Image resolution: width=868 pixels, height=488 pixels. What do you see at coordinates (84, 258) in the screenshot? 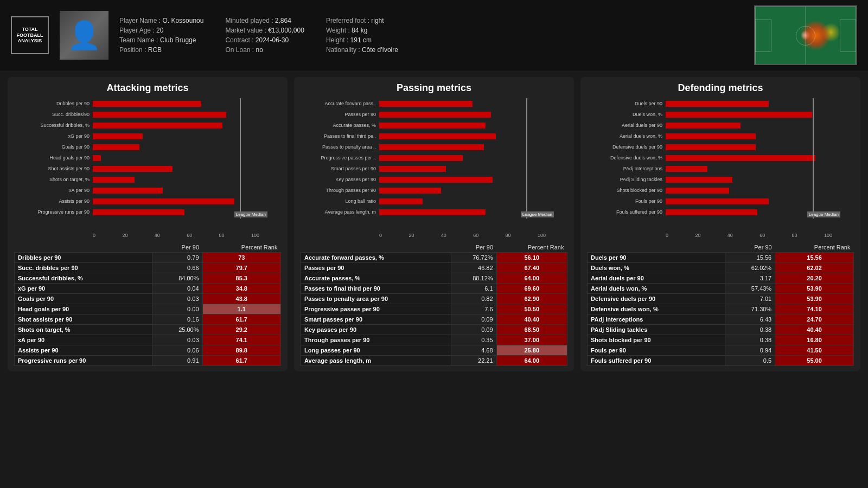
I see `metric-name: Dribbles per 90` at bounding box center [84, 258].